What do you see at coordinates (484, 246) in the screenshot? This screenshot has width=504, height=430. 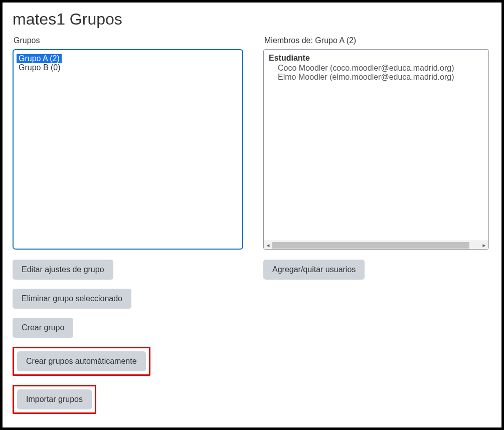 I see `scroll-right-arrow-icon: ►` at bounding box center [484, 246].